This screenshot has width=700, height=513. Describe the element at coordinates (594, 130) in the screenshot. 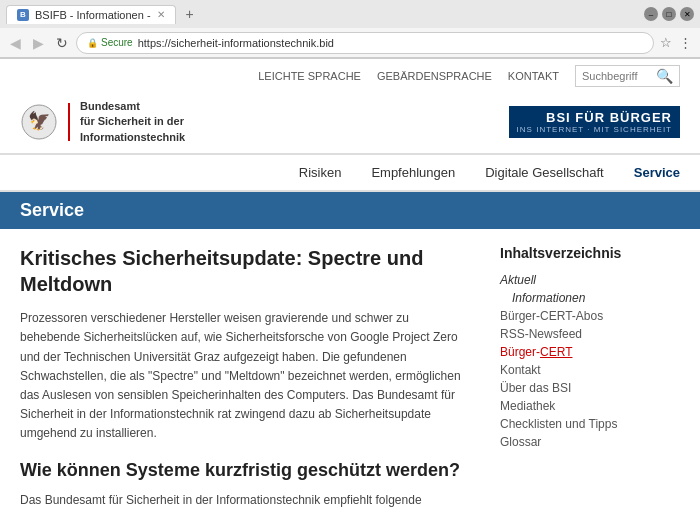

I see `bsi-badge-sub: INS INTERNET · MIT SICHERHEIT` at that location.